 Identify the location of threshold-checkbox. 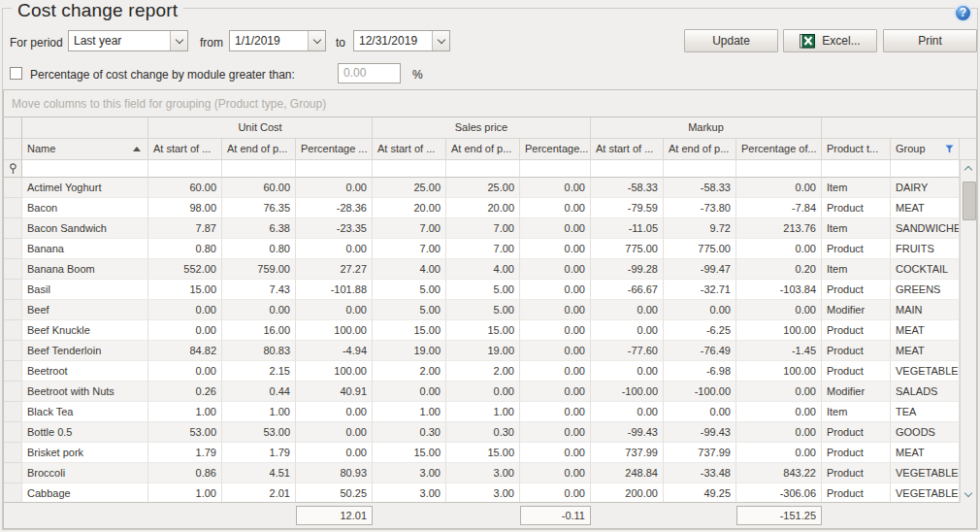
(16, 74).